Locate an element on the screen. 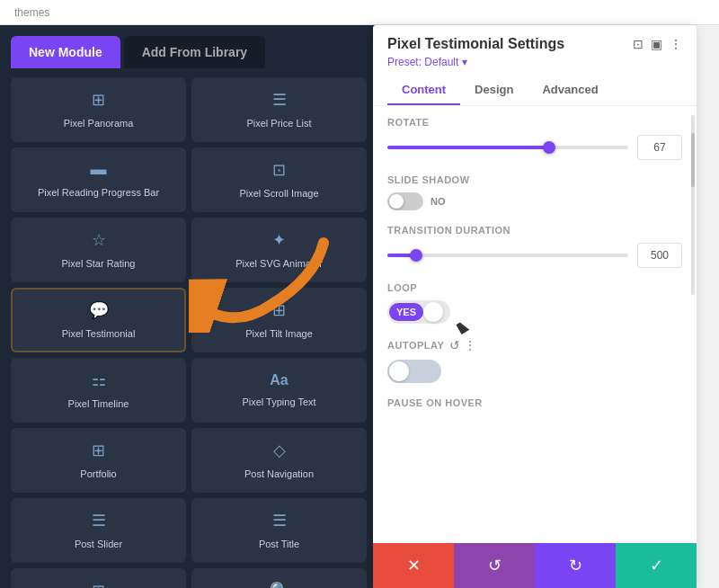 This screenshot has height=588, width=719. autoplay-label: Autoplay is located at coordinates (415, 345).